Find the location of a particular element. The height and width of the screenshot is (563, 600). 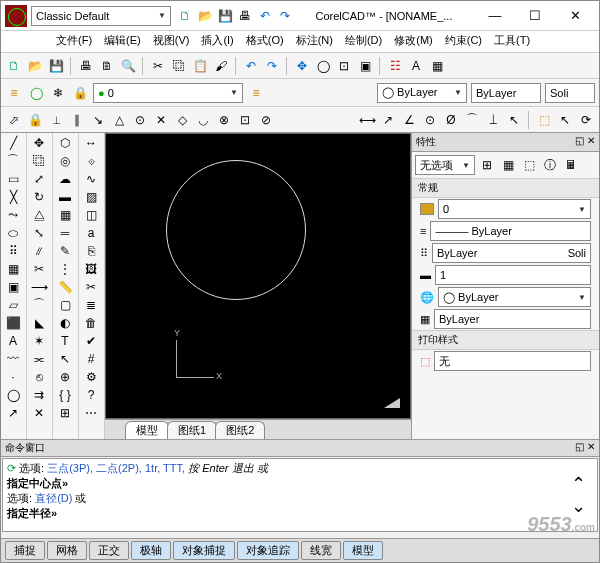

hatchedit-icon: ▨ is located at coordinates (91, 196).